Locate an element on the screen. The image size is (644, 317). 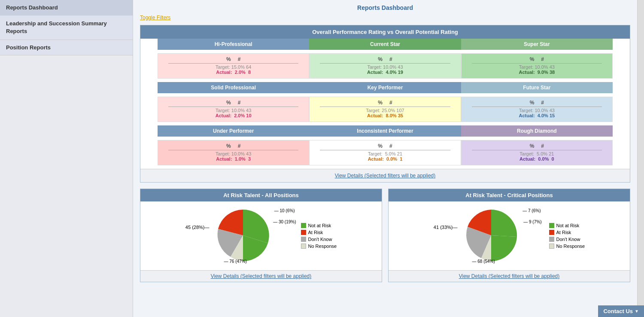
cell-label-key-performer: Key Performer is located at coordinates (385, 88).